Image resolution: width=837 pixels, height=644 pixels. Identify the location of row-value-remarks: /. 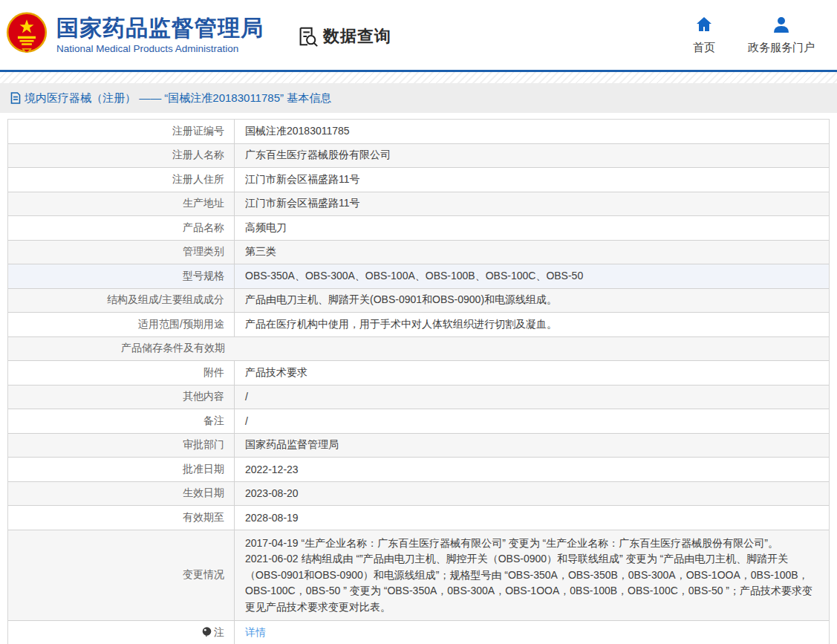
(532, 421).